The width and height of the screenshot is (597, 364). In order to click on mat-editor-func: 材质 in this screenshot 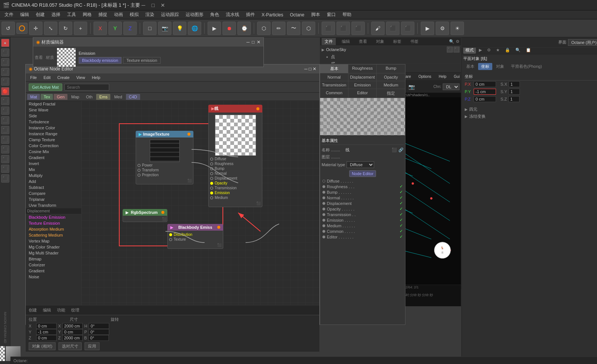, I will do `click(50, 57)`.